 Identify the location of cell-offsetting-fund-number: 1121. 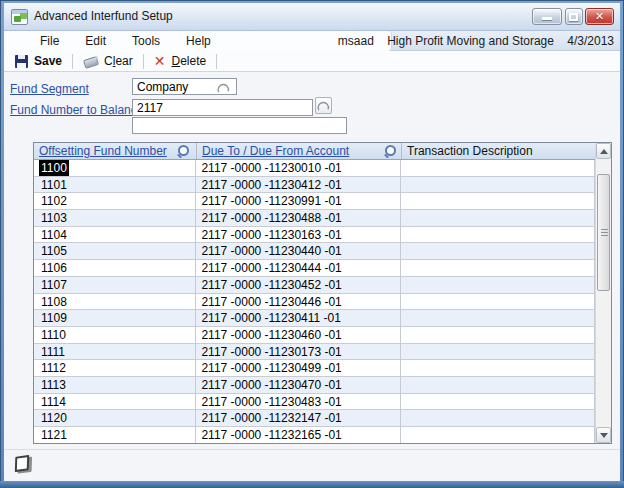
(115, 435).